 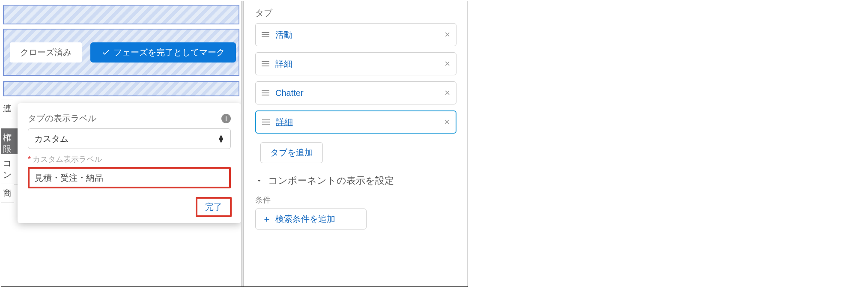 What do you see at coordinates (62, 118) in the screenshot?
I see `tab-display-label-text: タブの表示ラベル` at bounding box center [62, 118].